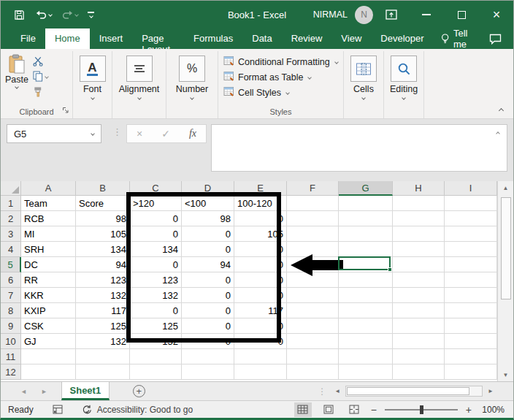  Describe the element at coordinates (208, 219) in the screenshot. I see `cell-D2: 98` at that location.